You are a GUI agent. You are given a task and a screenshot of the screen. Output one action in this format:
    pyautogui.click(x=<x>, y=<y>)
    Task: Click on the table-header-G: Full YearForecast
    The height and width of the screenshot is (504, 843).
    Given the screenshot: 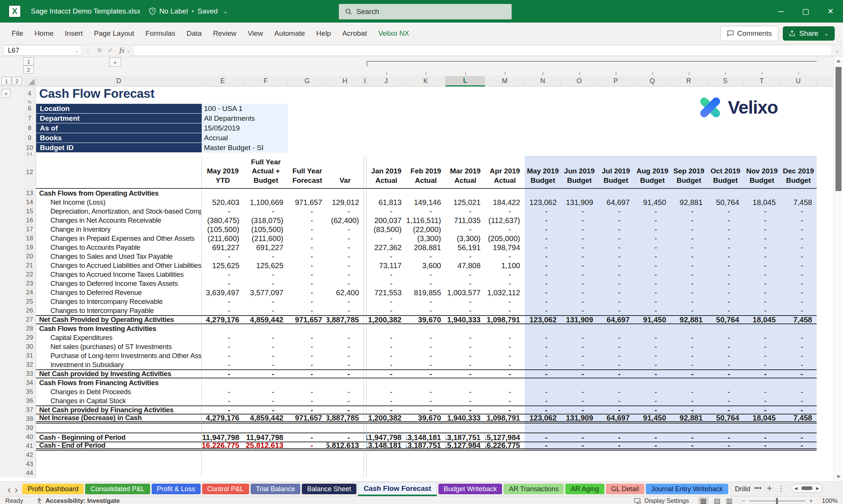 What is the action you would take?
    pyautogui.click(x=307, y=172)
    